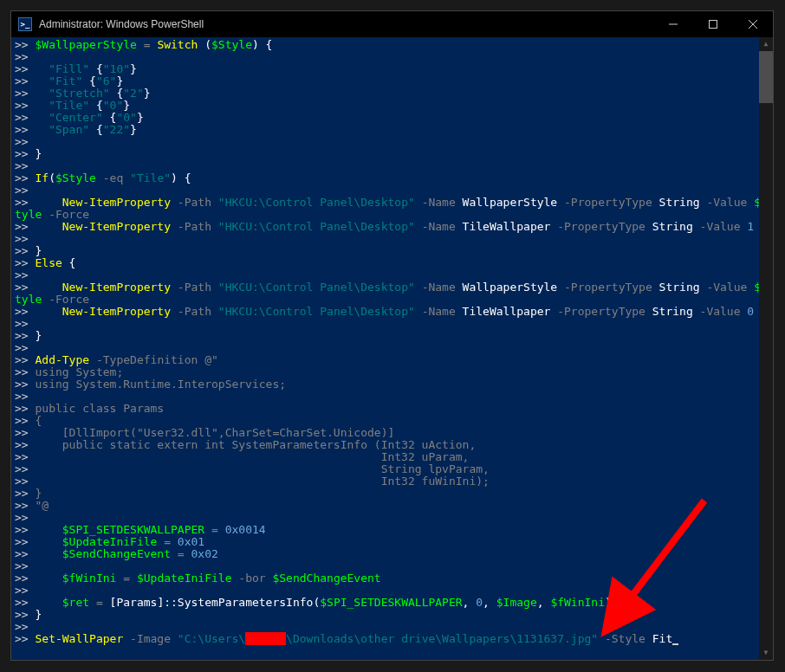 This screenshot has height=672, width=785. What do you see at coordinates (392, 24) in the screenshot?
I see `titlebar: >_ Administrator: Windows PowerShell` at bounding box center [392, 24].